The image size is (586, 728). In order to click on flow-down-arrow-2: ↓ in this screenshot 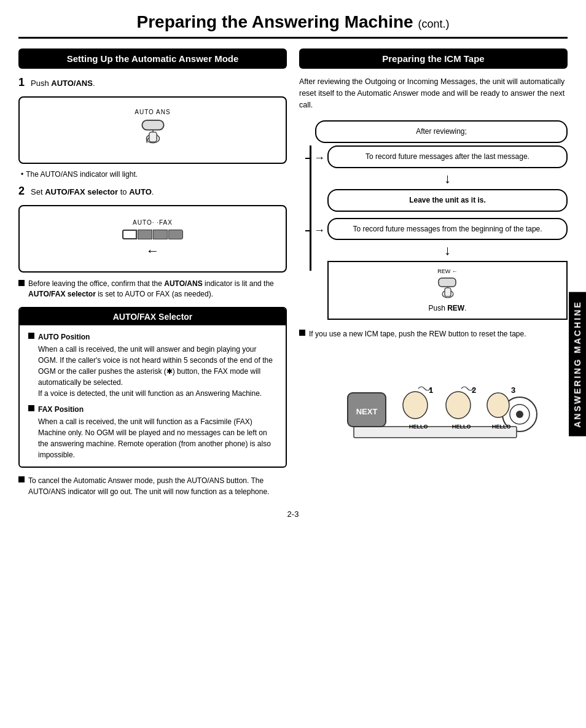, I will do `click(447, 250)`.